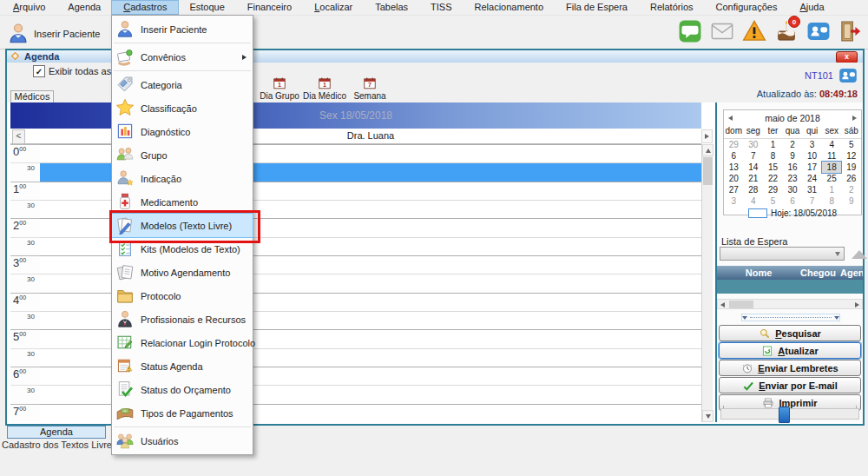 This screenshot has width=868, height=476. Describe the element at coordinates (182, 155) in the screenshot. I see `menu-item-grupo: Grupo` at that location.